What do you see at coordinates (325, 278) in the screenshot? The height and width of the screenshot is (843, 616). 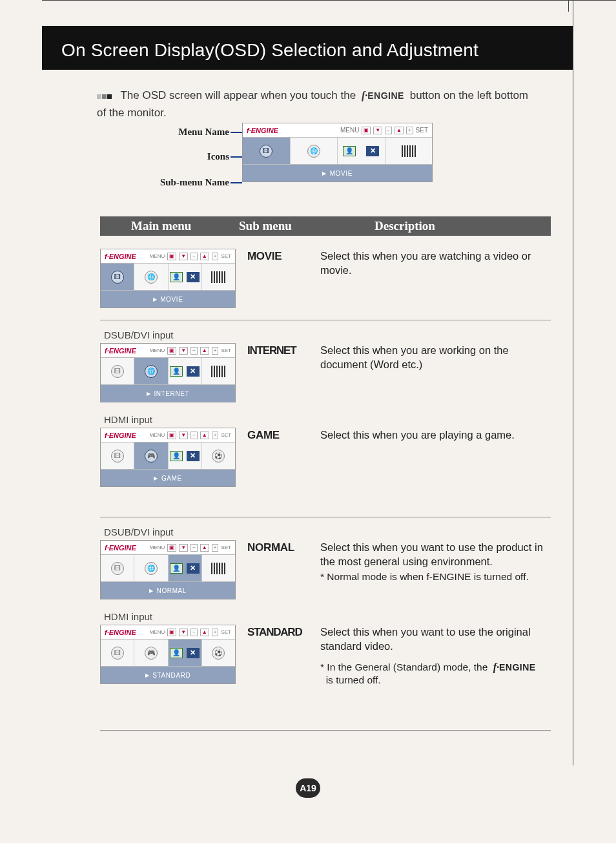 I see `row-movie: f∙ENGINEMENU▣▼−▲+SET 🎞 🌐 👤✕ ▶MOVIE MOVIE…` at bounding box center [325, 278].